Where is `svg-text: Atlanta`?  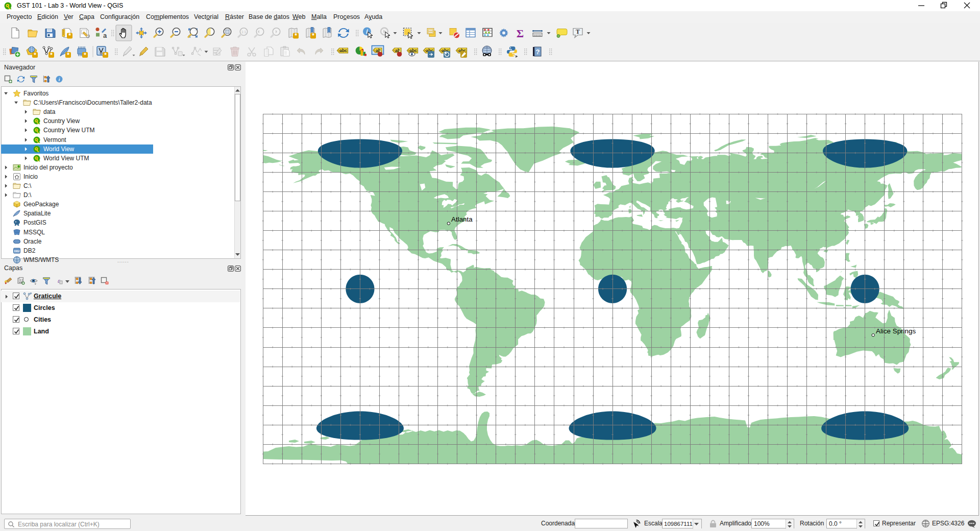 svg-text: Atlanta is located at coordinates (462, 220).